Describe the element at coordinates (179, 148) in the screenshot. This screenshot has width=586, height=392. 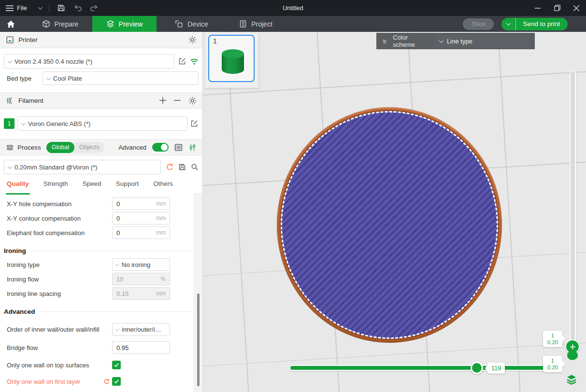
I see `parameter-list-button` at that location.